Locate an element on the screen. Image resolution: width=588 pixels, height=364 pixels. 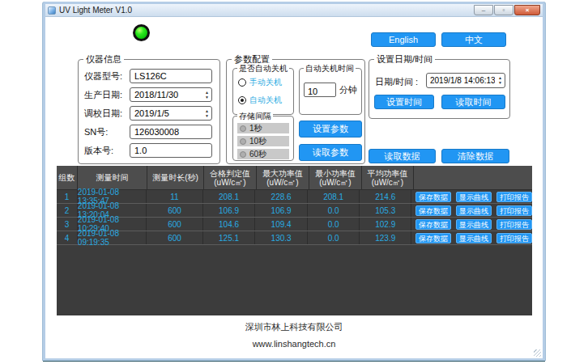
close-icon: × is located at coordinates (527, 10).